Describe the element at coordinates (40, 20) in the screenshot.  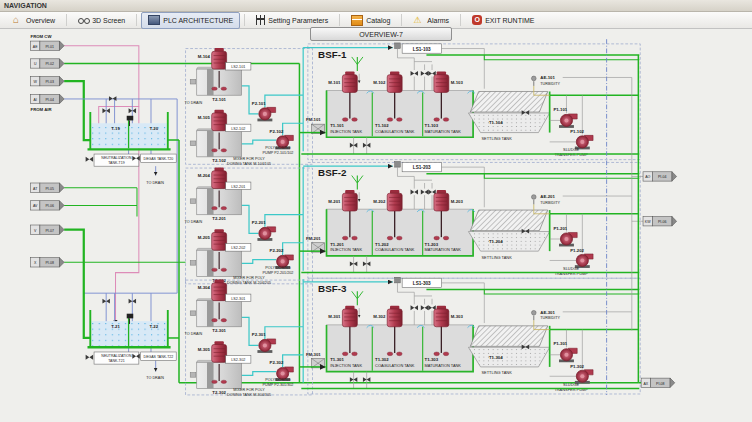
I see `toolbar-label-overview: Overview` at that location.